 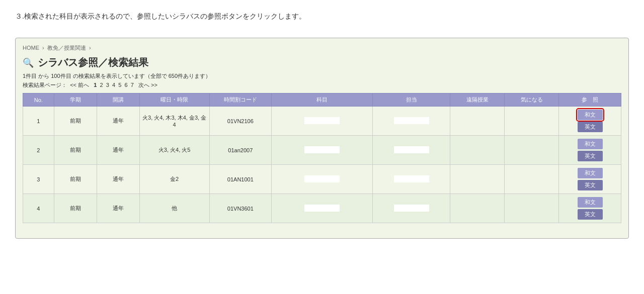 What do you see at coordinates (590, 115) in the screenshot?
I see `btn-wabun-1: 和文` at bounding box center [590, 115].